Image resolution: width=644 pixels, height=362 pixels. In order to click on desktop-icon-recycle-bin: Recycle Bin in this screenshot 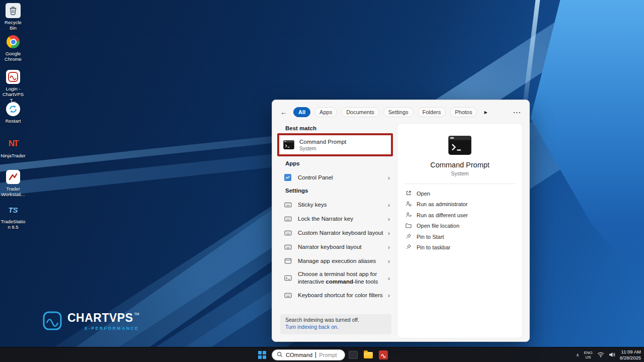, I will do `click(13, 17)`.